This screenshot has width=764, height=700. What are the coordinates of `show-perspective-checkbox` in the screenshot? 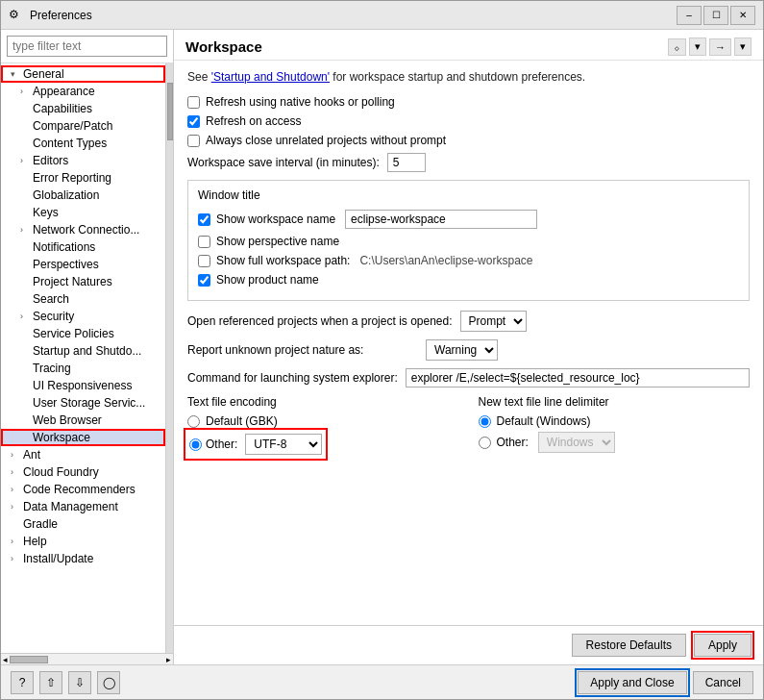 It's located at (204, 242).